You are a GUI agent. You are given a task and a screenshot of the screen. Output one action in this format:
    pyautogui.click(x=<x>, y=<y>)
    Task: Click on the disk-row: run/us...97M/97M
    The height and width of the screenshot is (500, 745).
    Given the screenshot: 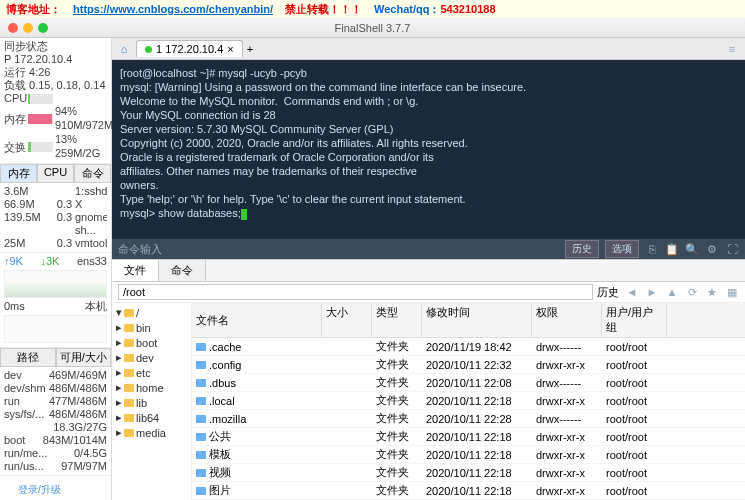 What is the action you would take?
    pyautogui.click(x=56, y=466)
    